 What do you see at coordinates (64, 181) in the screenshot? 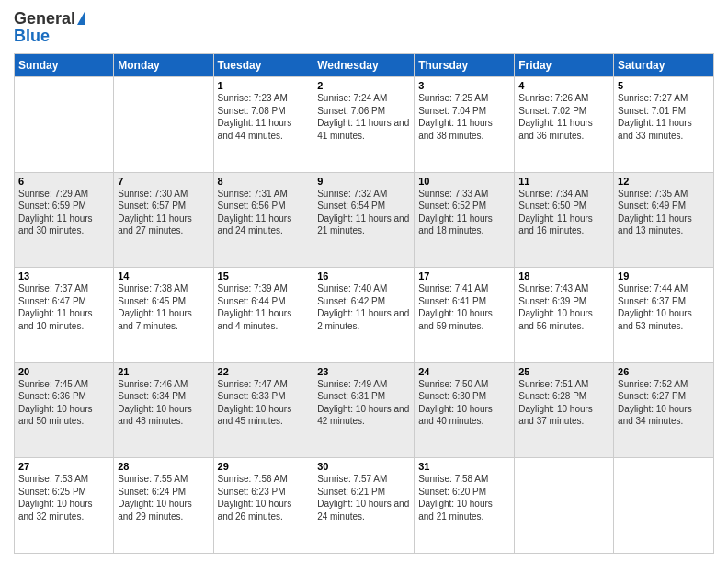
I see `day-number: 6` at bounding box center [64, 181].